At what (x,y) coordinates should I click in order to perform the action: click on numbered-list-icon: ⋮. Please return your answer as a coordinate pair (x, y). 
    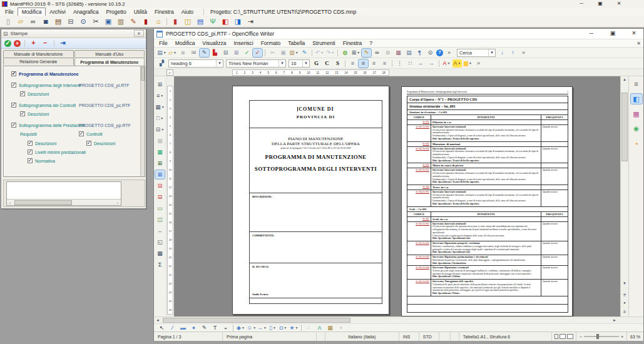
    Looking at the image, I should click on (399, 64).